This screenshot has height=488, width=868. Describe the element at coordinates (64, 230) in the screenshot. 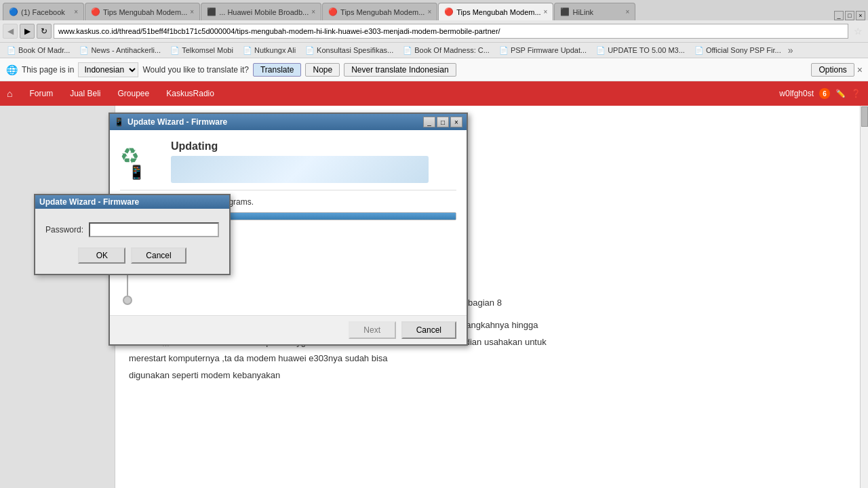

I see `password-label: Password:` at that location.